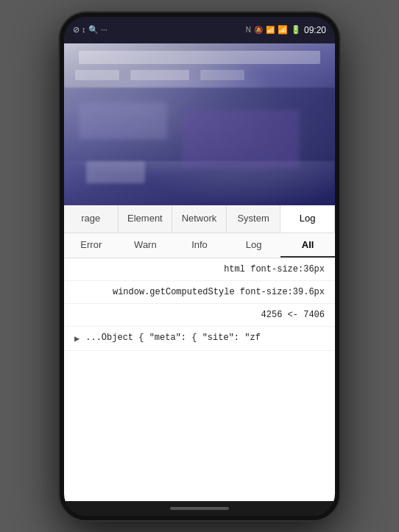 This screenshot has height=532, width=399. What do you see at coordinates (286, 30) in the screenshot?
I see `status-right: N 🔕 📶 📶 🔋 09:20` at bounding box center [286, 30].